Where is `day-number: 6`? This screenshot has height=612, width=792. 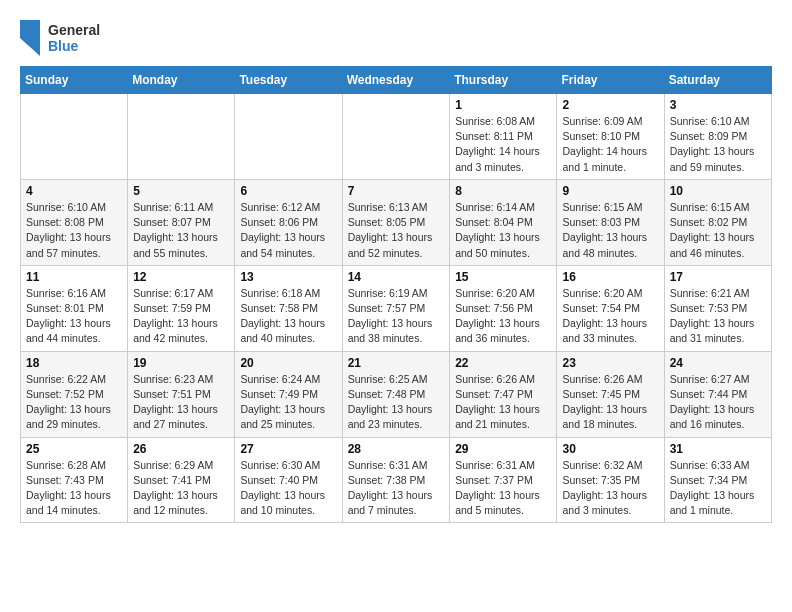
day-number: 6 is located at coordinates (288, 191).